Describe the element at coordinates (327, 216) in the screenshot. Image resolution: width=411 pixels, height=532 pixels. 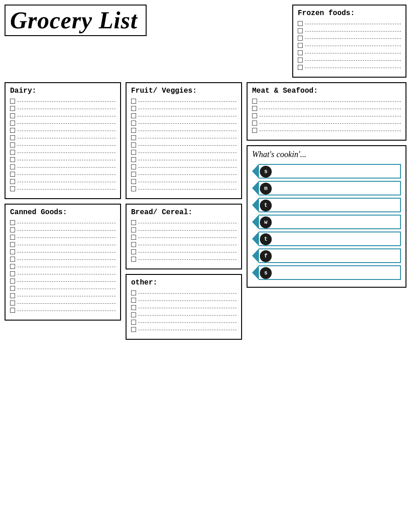
I see `cookin-section: What's cookin'... s m` at that location.